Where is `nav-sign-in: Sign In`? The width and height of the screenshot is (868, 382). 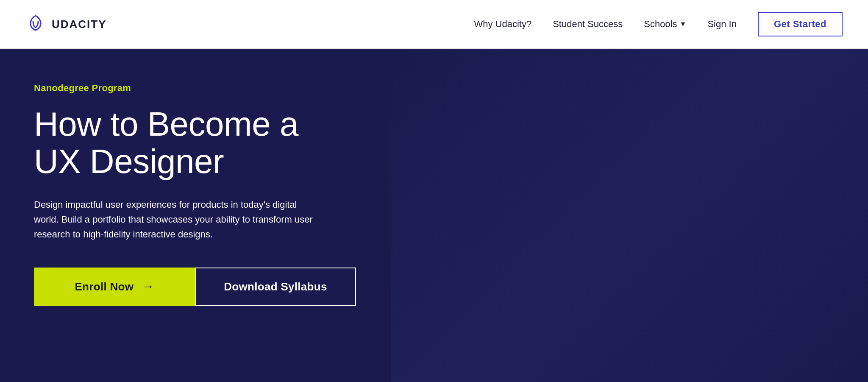
nav-sign-in: Sign In is located at coordinates (722, 24).